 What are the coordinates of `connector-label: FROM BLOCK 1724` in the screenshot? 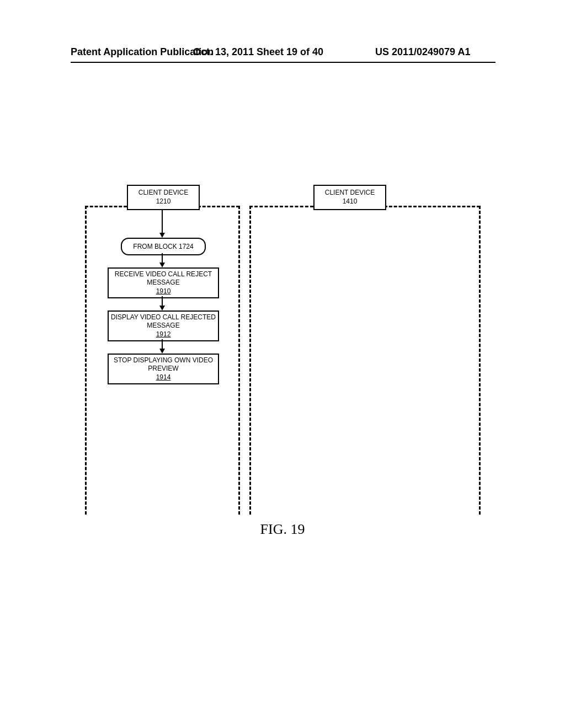 It's located at (163, 247).